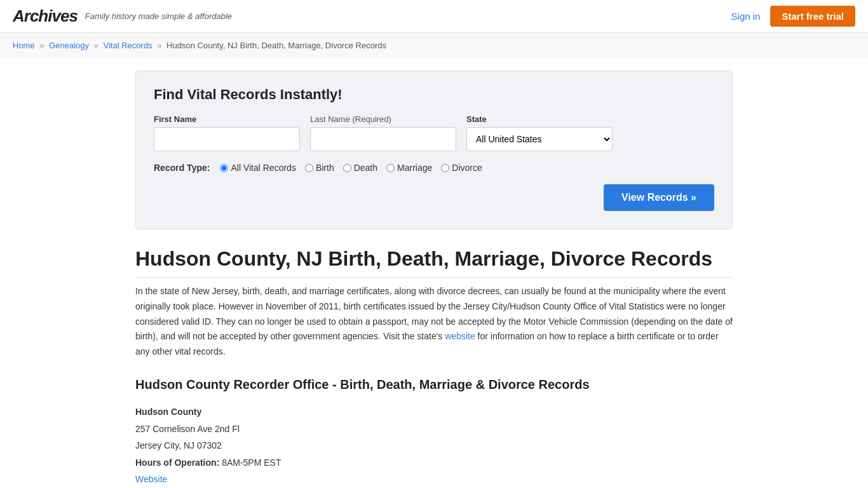 The height and width of the screenshot is (488, 868). Describe the element at coordinates (42, 46) in the screenshot. I see `breadcrumb-sep1: »` at that location.